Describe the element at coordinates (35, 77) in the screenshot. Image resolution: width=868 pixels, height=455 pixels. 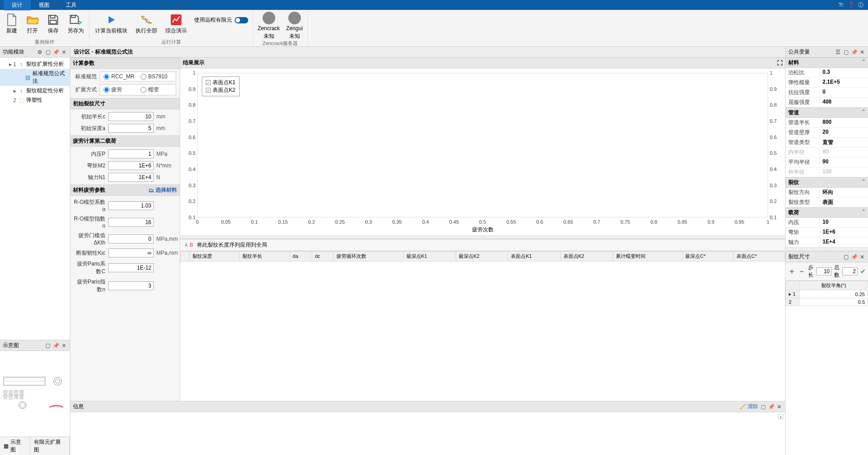
I see `tree-item: ▤标准规范公式法` at that location.